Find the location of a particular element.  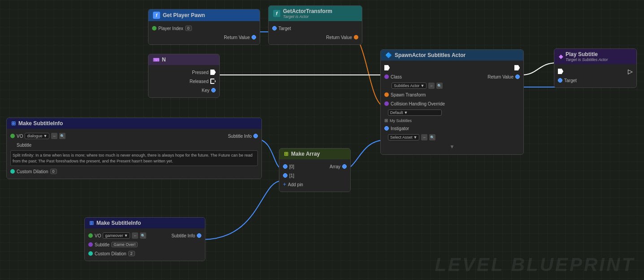

instigator-arrow-icon: ← is located at coordinates (424, 137).